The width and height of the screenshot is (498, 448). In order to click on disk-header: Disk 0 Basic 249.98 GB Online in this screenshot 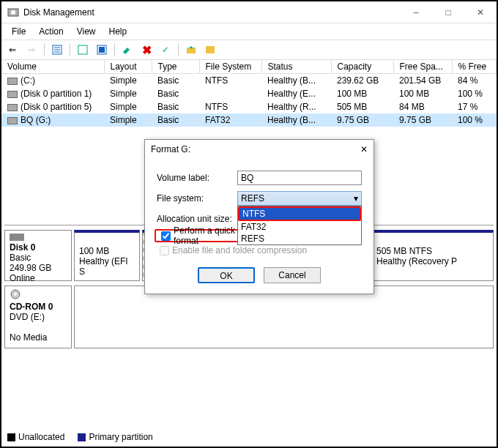, I will do `click(38, 255)`.